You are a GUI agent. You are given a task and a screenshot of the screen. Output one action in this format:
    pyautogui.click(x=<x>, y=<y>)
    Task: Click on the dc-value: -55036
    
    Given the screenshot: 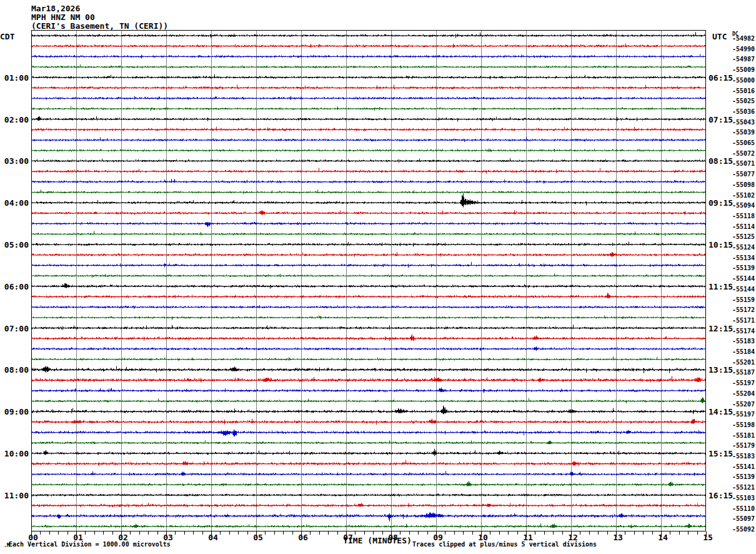 What is the action you would take?
    pyautogui.click(x=740, y=111)
    